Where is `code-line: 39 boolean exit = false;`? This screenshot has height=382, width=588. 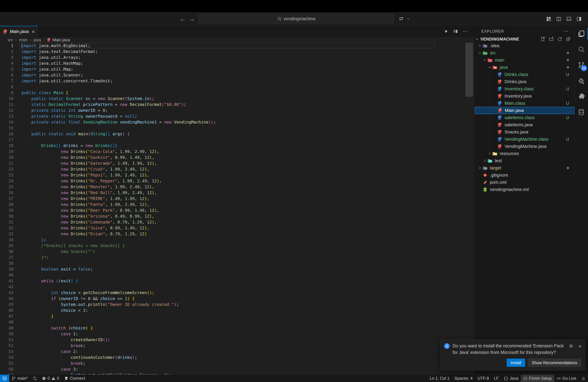 code-line: 39 boolean exit = false; is located at coordinates (237, 269).